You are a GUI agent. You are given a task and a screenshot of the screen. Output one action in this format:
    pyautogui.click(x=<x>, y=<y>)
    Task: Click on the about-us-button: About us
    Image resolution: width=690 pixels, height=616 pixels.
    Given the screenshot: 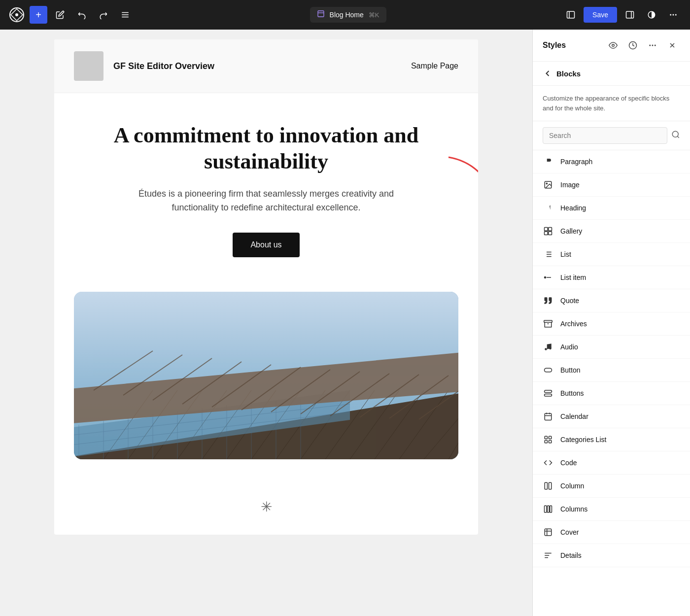 What is the action you would take?
    pyautogui.click(x=266, y=245)
    